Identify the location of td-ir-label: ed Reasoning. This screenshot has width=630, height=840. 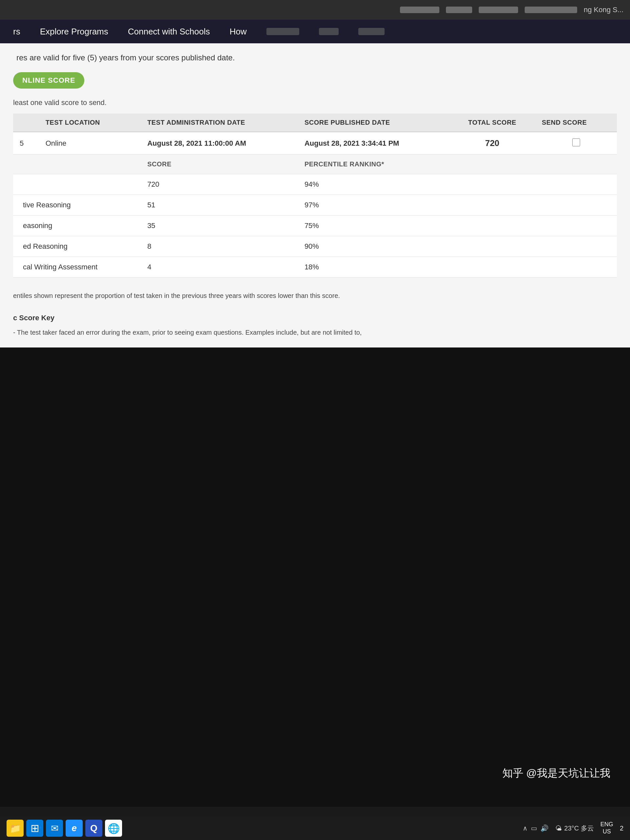
(77, 247).